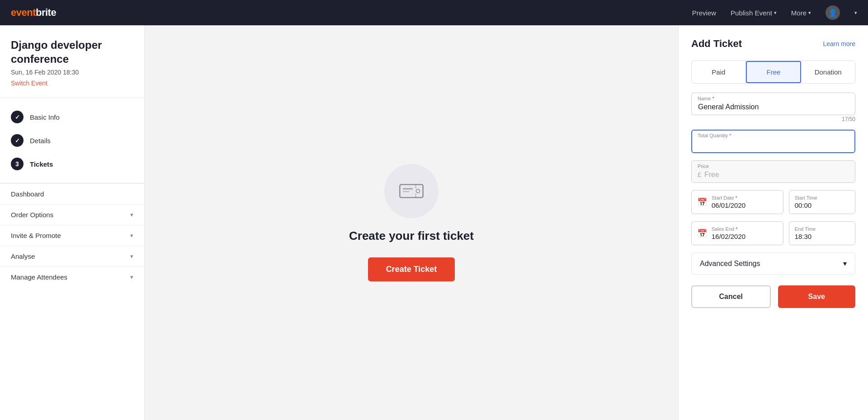 Image resolution: width=868 pixels, height=420 pixels. What do you see at coordinates (773, 202) in the screenshot?
I see `start-datetime-row: 📅 Start Date * 06/01/2020 Start Time 00:…` at bounding box center [773, 202].